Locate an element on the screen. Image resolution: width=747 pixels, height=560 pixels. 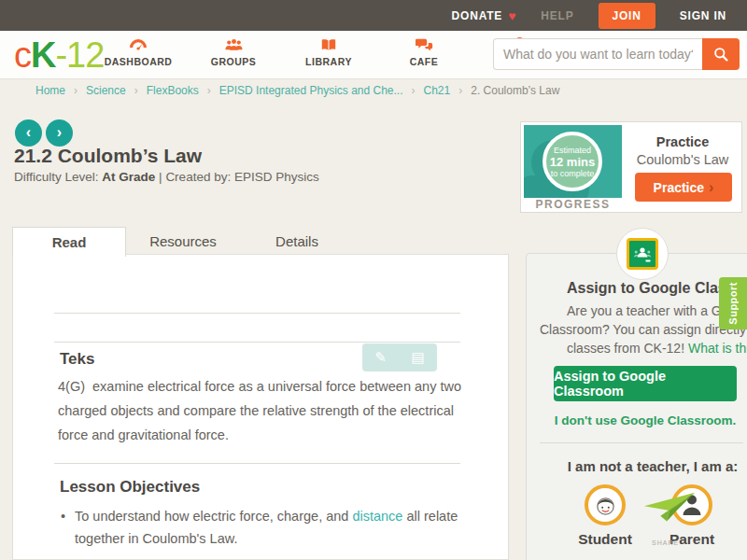
breadcrumb-book: EPISD Integrated Physics and Che... is located at coordinates (312, 91).